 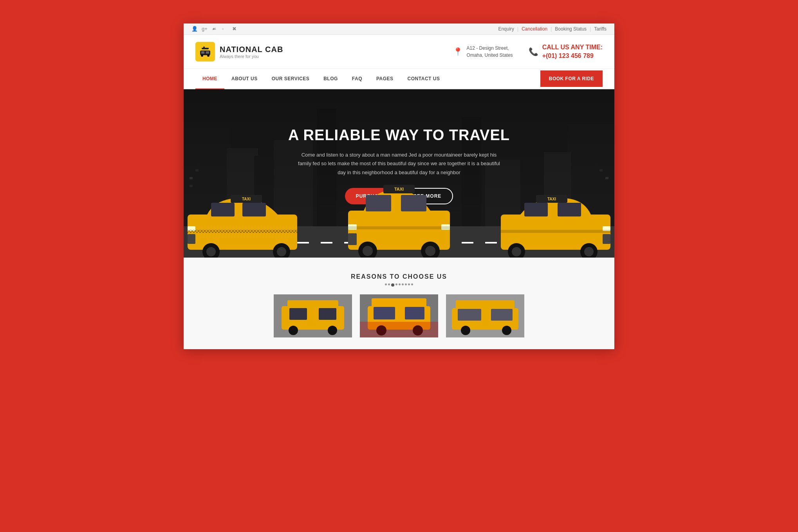 What do you see at coordinates (244, 79) in the screenshot?
I see `nav-item-about: ABOUT US` at bounding box center [244, 79].